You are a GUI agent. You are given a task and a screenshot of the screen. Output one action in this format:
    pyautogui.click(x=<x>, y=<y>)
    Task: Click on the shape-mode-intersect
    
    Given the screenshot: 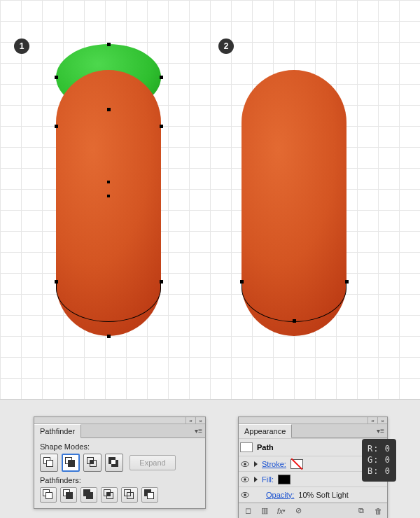 What is the action you would take?
    pyautogui.click(x=92, y=463)
    